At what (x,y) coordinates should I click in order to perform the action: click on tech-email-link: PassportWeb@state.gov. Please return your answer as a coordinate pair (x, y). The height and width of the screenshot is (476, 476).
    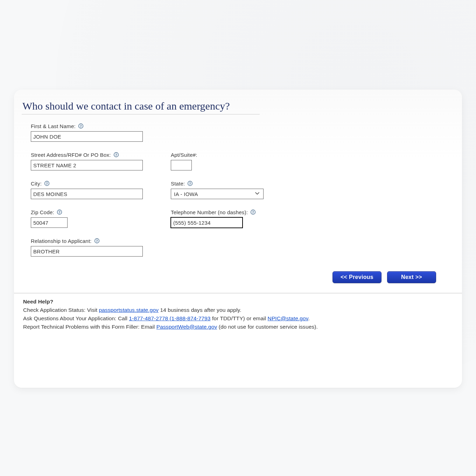
    Looking at the image, I should click on (187, 327).